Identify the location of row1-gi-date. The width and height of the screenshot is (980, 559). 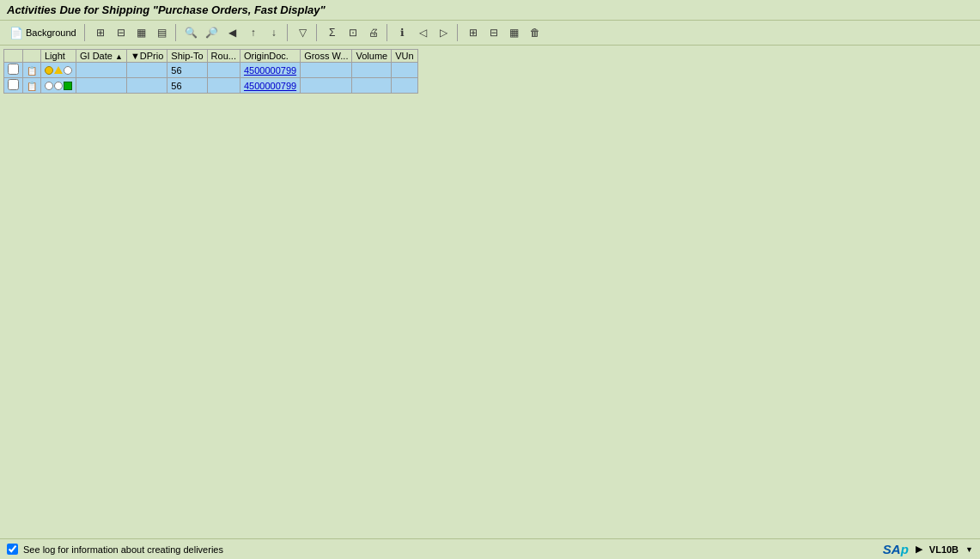
(101, 70).